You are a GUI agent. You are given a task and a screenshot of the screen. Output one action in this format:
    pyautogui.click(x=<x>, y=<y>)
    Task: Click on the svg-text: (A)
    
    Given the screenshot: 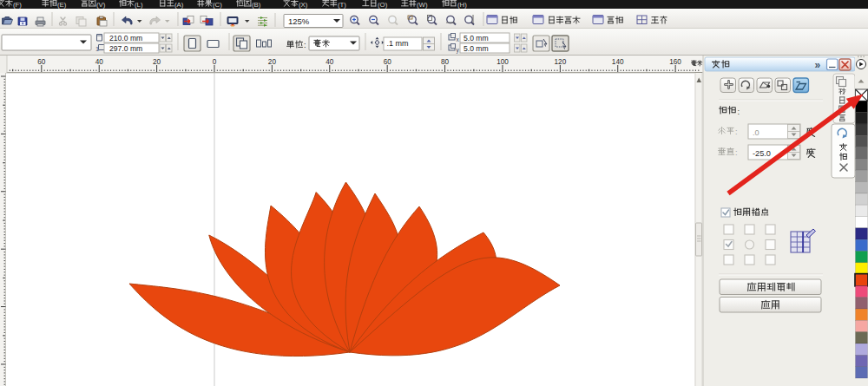 What is the action you would take?
    pyautogui.click(x=179, y=5)
    